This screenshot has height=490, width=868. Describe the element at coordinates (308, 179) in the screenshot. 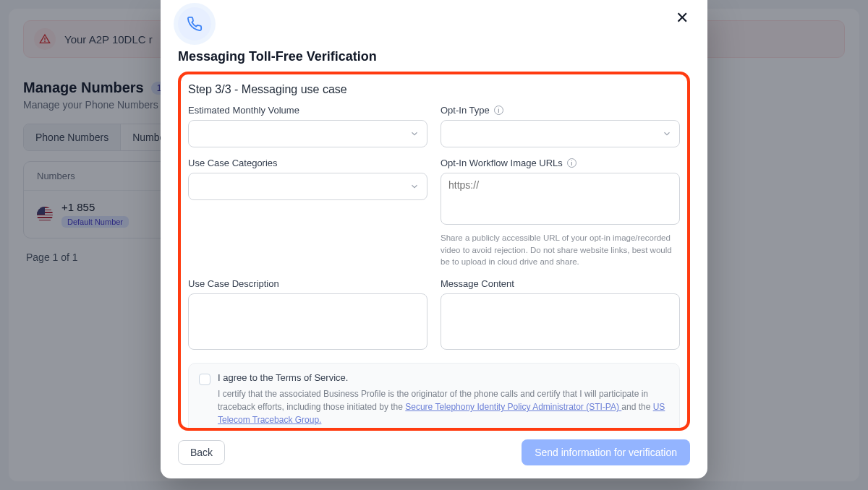

I see `field-use-case-categories: Use Case Categories` at that location.